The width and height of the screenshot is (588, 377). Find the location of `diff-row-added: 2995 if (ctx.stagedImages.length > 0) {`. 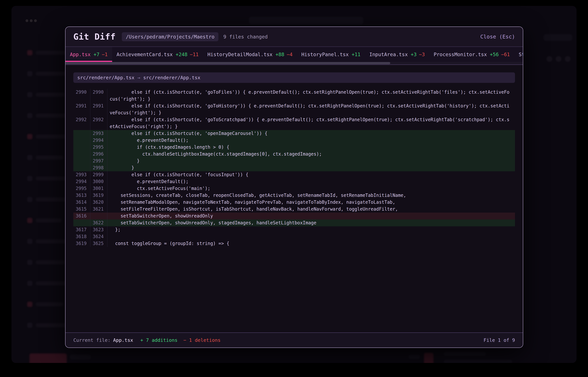

diff-row-added: 2995 if (ctx.stagedImages.length > 0) { is located at coordinates (294, 147).